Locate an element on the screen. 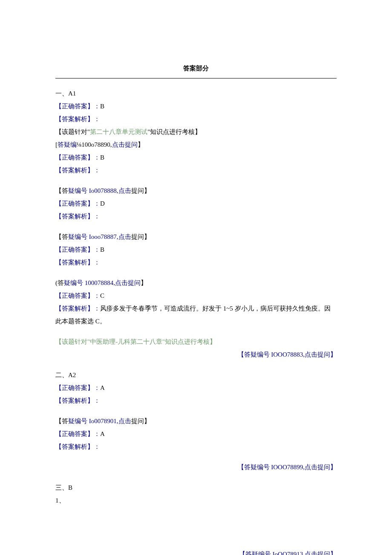 This screenshot has height=555, width=392. a1-q2-ref: 【答疑编号 Io0078888,点击提问】 is located at coordinates (196, 191).